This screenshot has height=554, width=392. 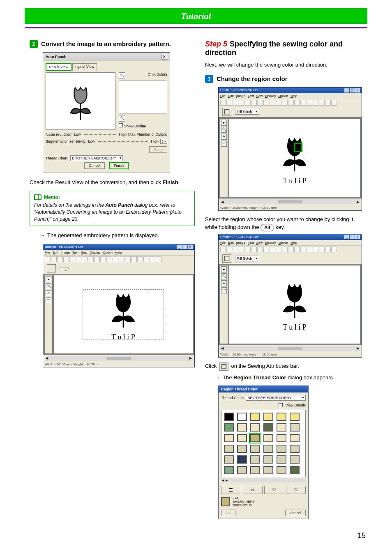 I want to click on select-region-text: Select the region whose color you want t…, so click(x=284, y=224).